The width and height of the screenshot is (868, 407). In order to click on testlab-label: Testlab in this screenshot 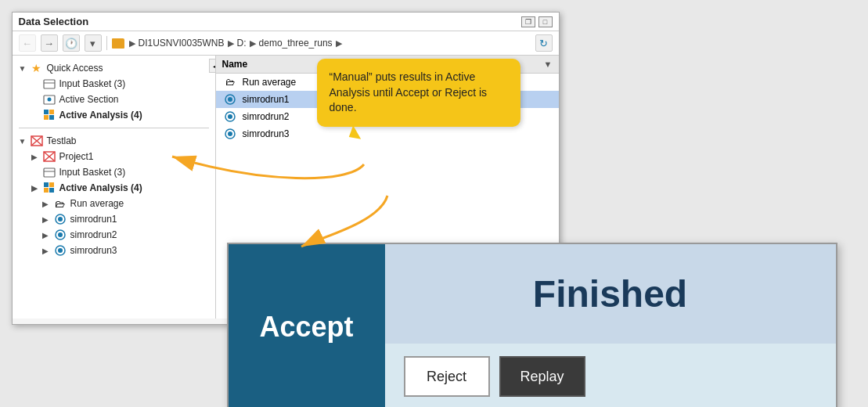, I will do `click(62, 141)`.